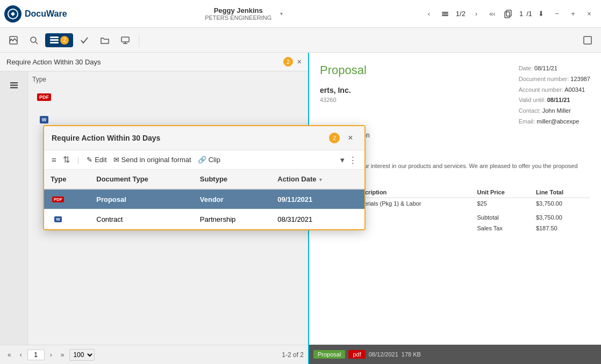 The width and height of the screenshot is (601, 364). Describe the element at coordinates (455, 354) in the screenshot. I see `right-bottom-bar: Proposal pdf 08/12/2021 178 KB` at that location.